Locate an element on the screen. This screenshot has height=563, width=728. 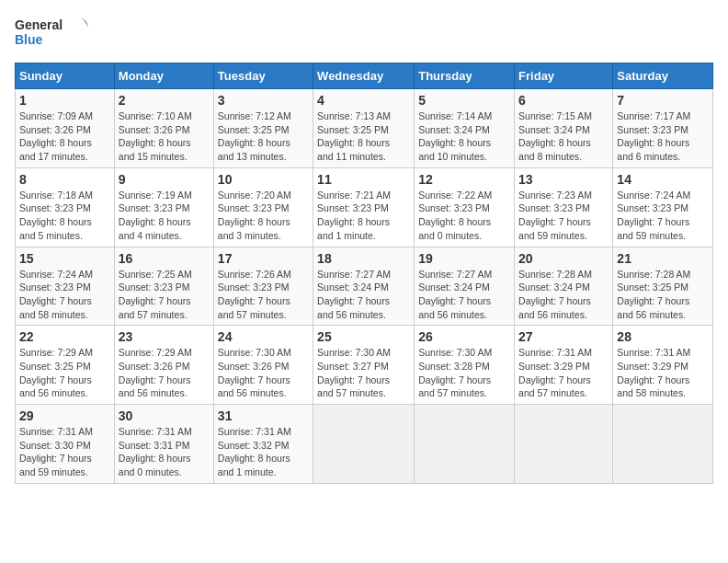
day-info: Sunrise: 7:29 AMSunset: 3:26 PMDaylight:… is located at coordinates (164, 373).